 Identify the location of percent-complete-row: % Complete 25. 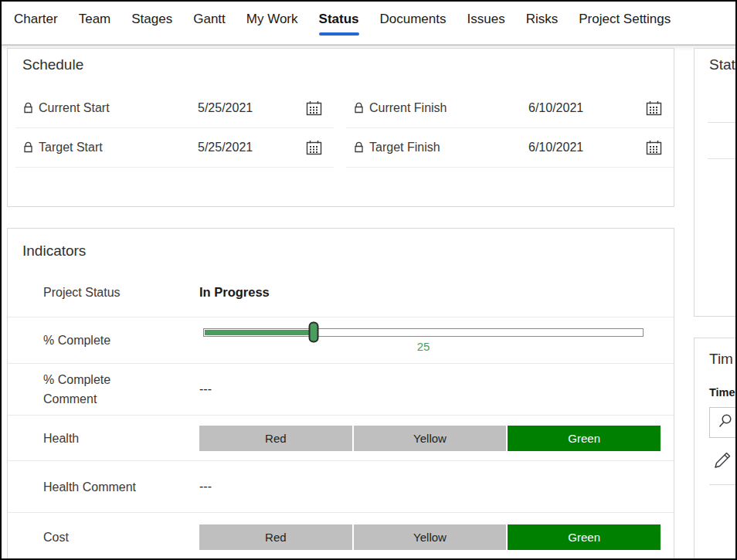
(341, 341).